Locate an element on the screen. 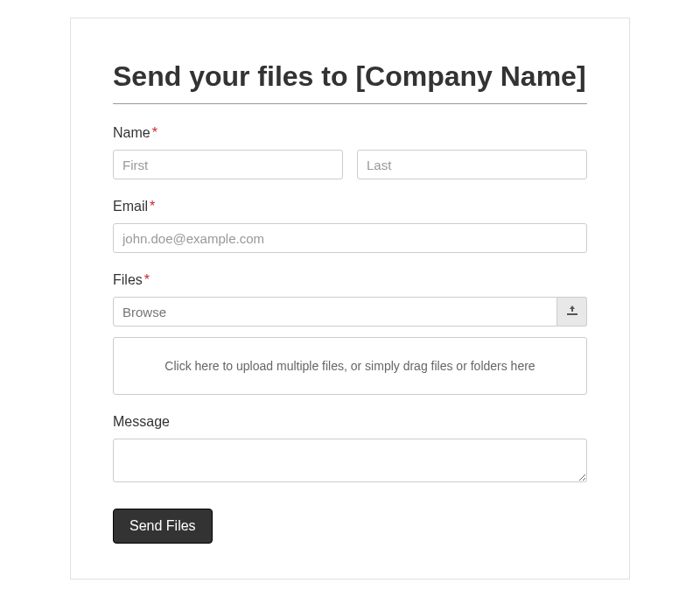  dropzone-text: Click here to upload multiple files, or … is located at coordinates (350, 366).